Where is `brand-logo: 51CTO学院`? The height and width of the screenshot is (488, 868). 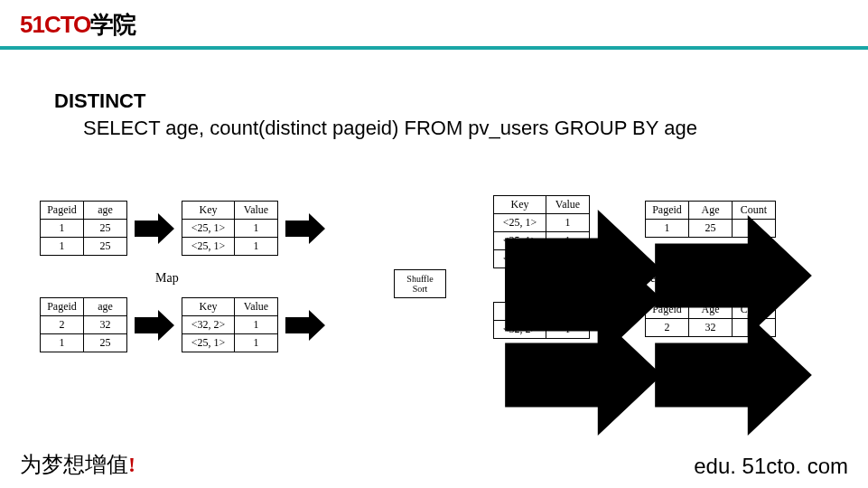
brand-logo: 51CTO学院 is located at coordinates (444, 25).